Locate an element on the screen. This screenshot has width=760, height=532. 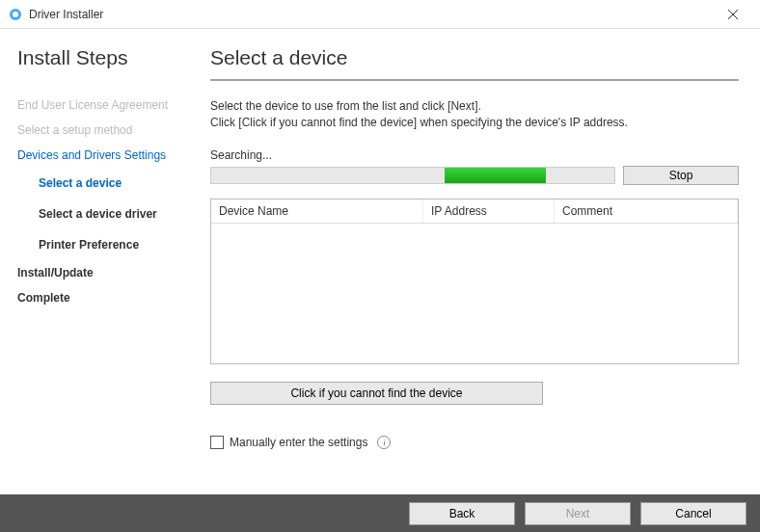
manual-checkbox is located at coordinates (217, 442).